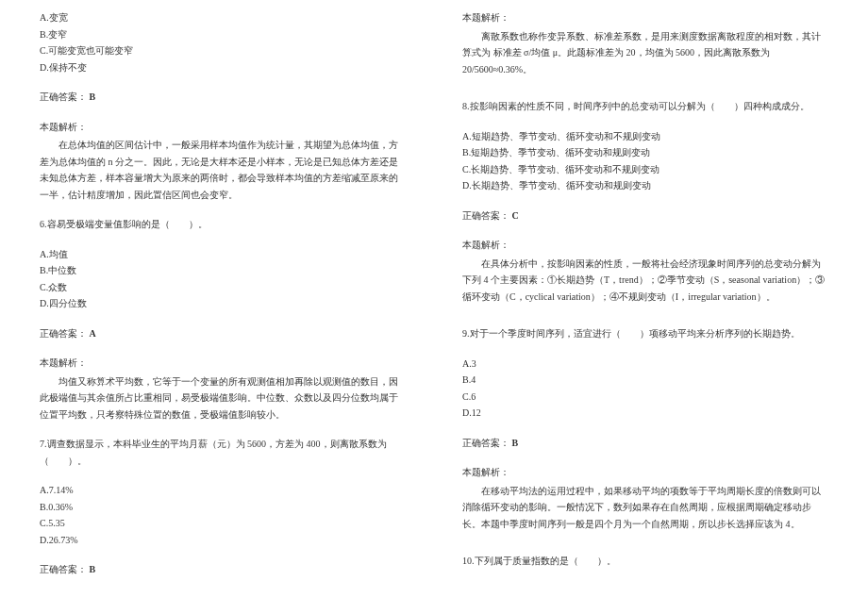  I want to click on q5-option-b: B.变窄, so click(223, 35).